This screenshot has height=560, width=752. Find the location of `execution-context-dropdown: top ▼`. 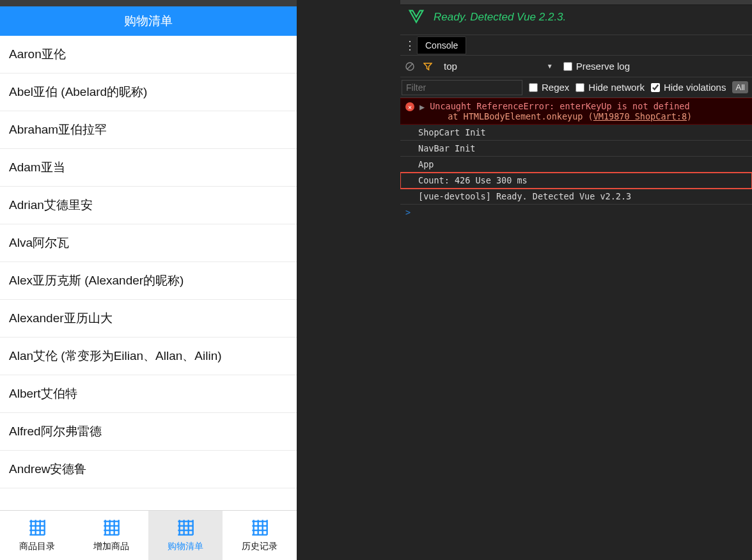

execution-context-dropdown: top ▼ is located at coordinates (499, 66).